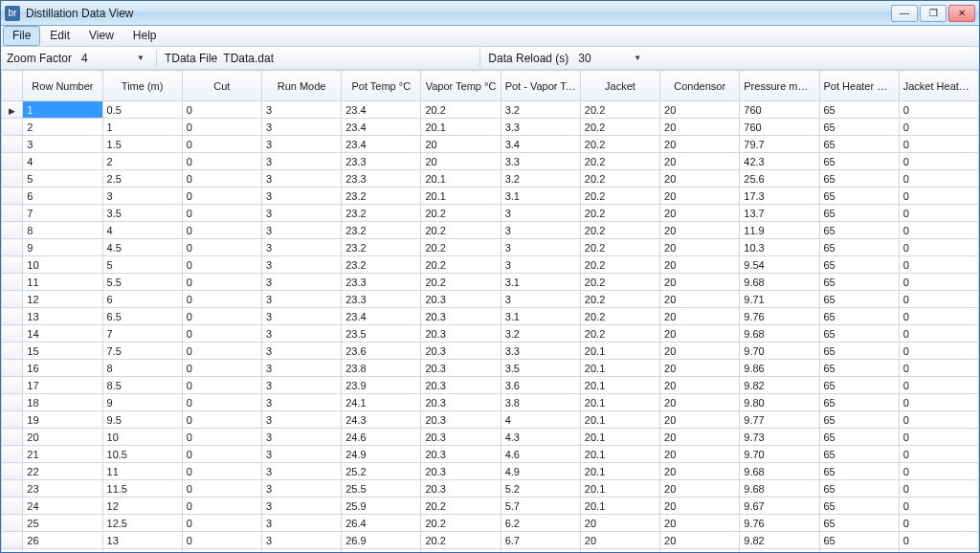  Describe the element at coordinates (142, 551) in the screenshot. I see `data-cell: 13.5` at that location.